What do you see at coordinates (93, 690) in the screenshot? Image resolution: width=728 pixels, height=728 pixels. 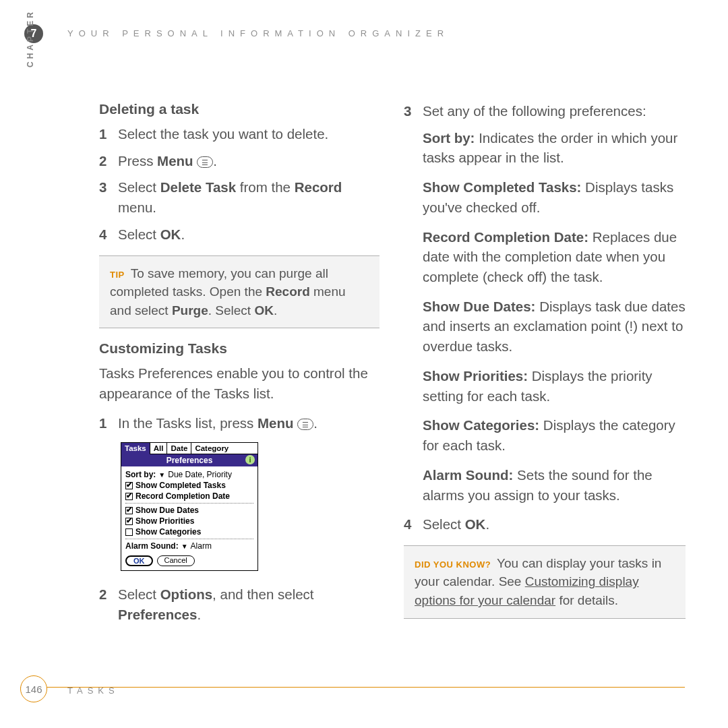 I see `footer-section-name: TASKS` at bounding box center [93, 690].